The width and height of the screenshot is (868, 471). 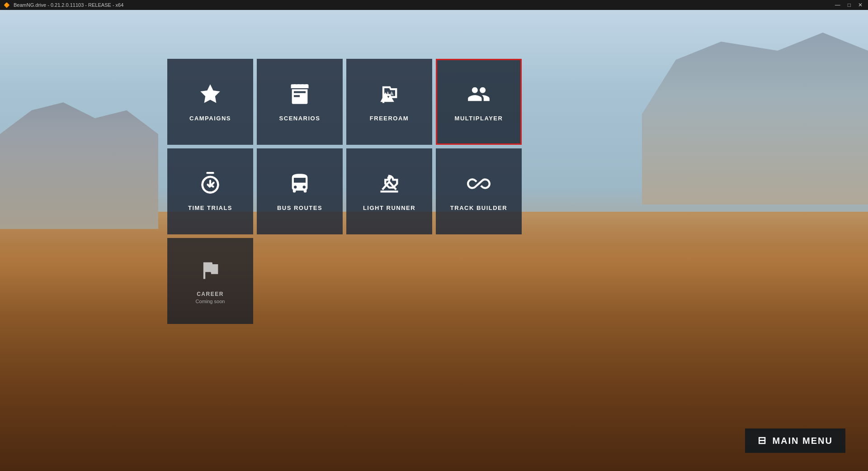 I want to click on career-sublabel: Coming soon, so click(x=211, y=301).